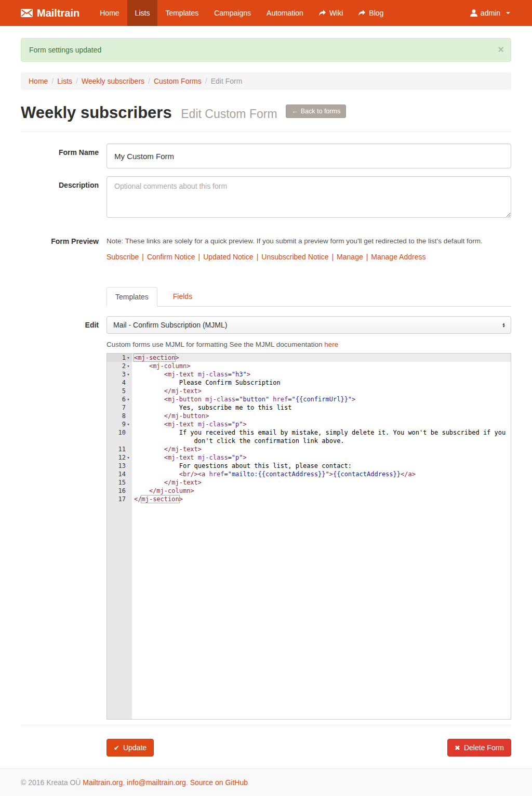  I want to click on preview-link-confirm-notice: Confirm Notice, so click(171, 257).